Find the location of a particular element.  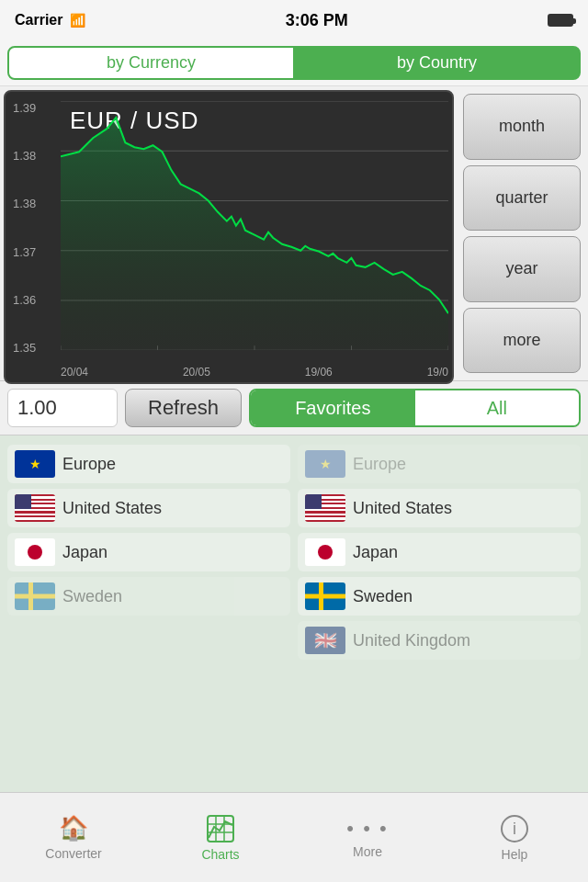

period-quarter-button: quarter is located at coordinates (522, 198).